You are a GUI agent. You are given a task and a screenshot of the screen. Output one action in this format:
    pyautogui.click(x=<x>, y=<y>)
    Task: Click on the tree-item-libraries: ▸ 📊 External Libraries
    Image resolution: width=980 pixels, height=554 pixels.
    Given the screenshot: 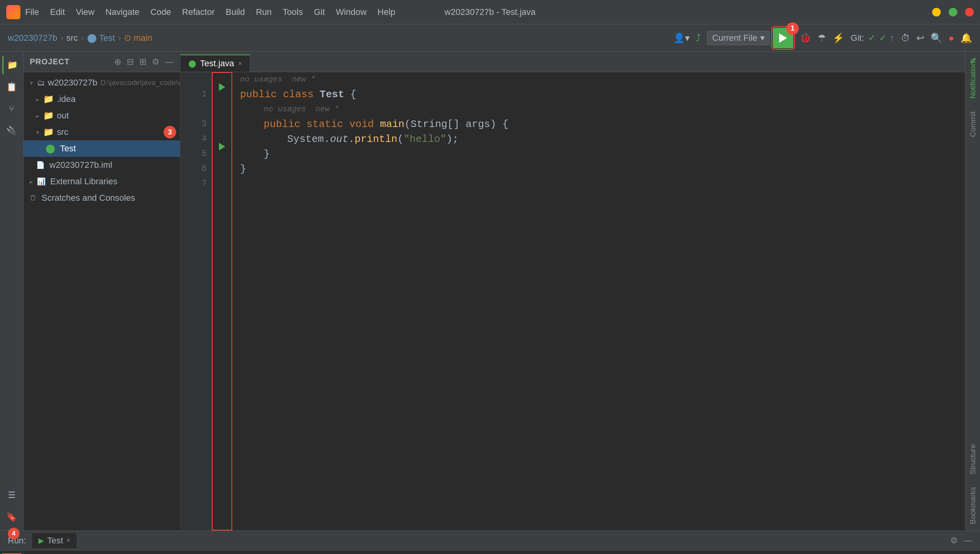 What is the action you would take?
    pyautogui.click(x=102, y=182)
    